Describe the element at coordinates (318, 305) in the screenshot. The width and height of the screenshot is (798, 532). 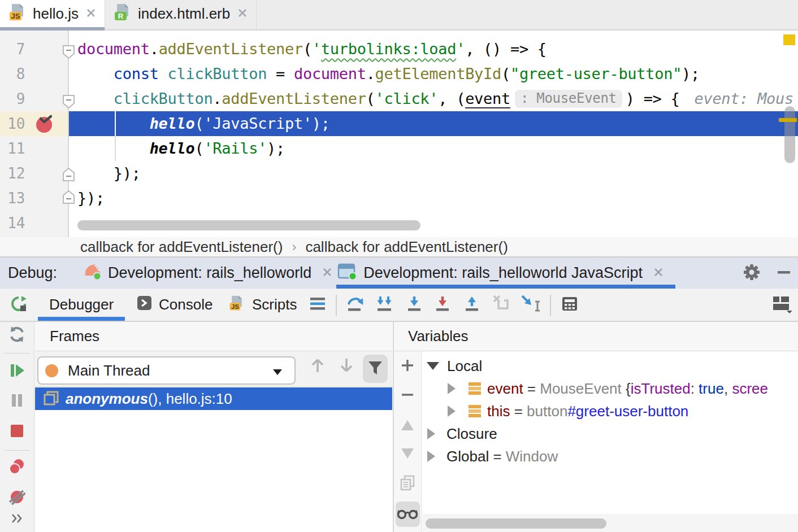
I see `show-tabs-list-icon` at that location.